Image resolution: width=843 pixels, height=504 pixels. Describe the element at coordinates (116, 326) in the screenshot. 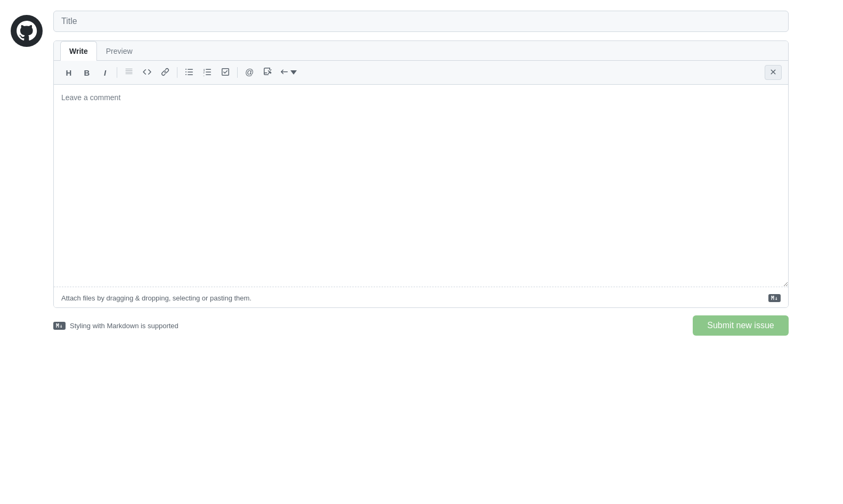

I see `markdown-support: M↓ Styling with Markdown is supported` at that location.